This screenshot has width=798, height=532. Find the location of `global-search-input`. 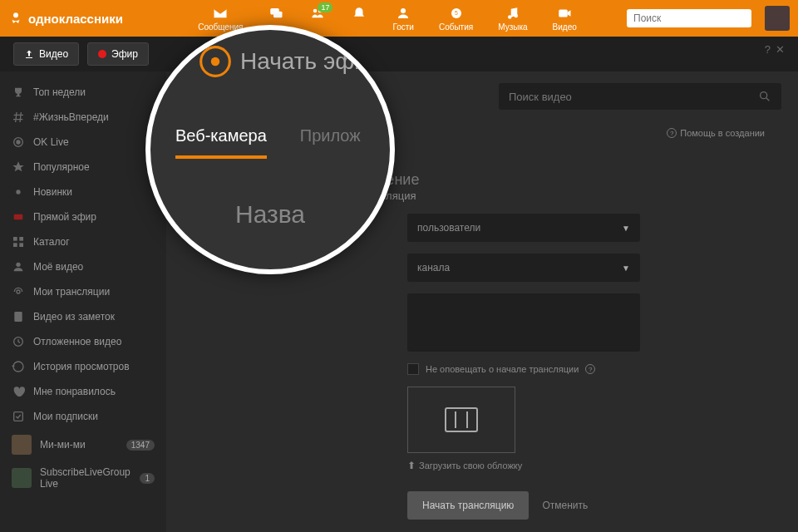

global-search-input is located at coordinates (696, 18).